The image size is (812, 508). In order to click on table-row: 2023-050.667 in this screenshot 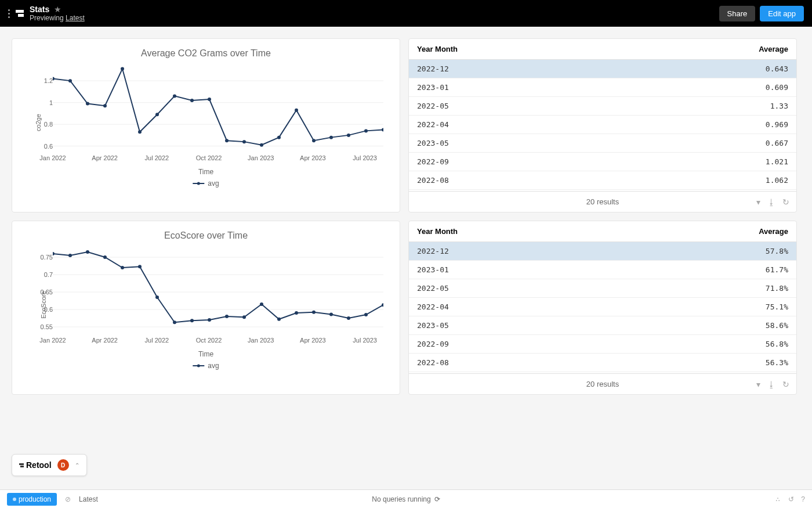, I will do `click(603, 143)`.